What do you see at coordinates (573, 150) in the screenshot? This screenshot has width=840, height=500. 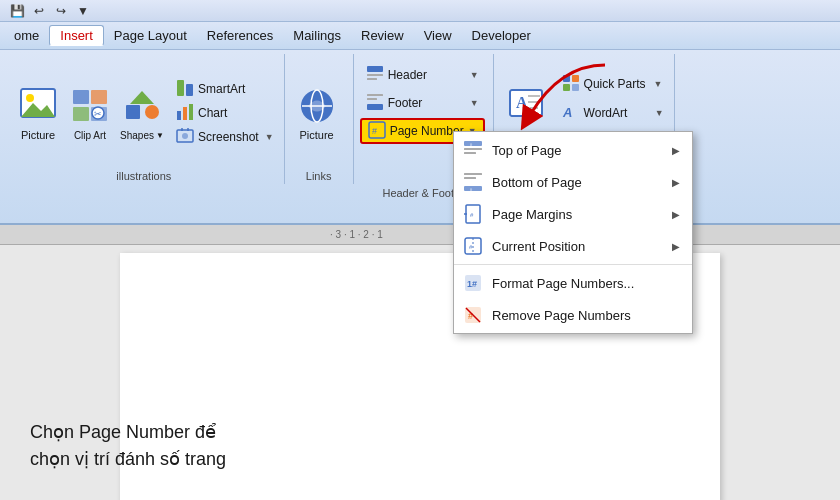 I see `top-of-page-item: # Top of Page ▶` at bounding box center [573, 150].